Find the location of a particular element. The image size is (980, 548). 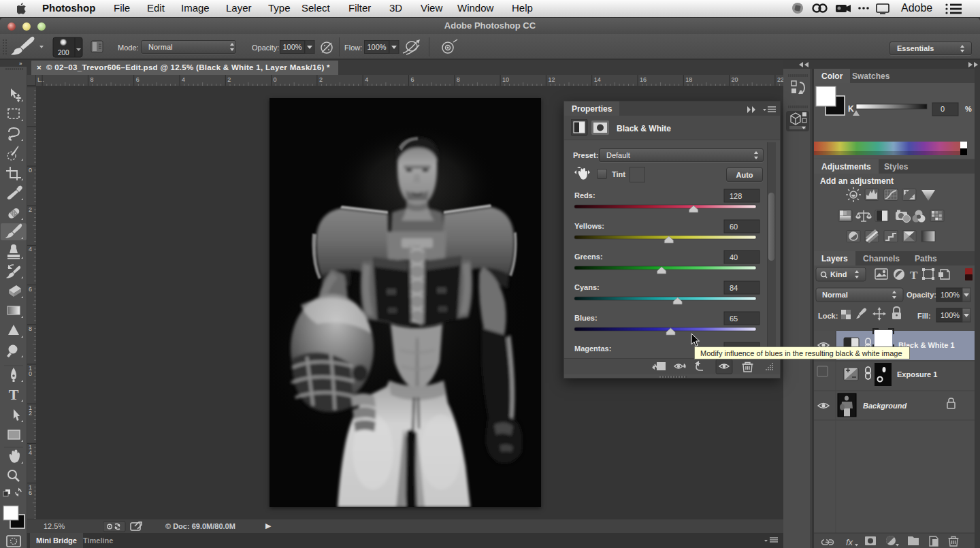

svg-text: Reds: is located at coordinates (585, 195).